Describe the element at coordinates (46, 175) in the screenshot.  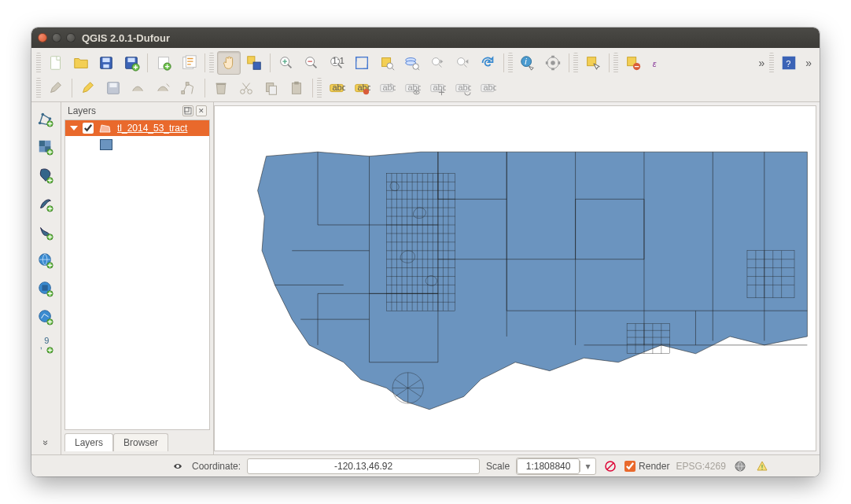
I see `add-postgis-layer-button` at that location.